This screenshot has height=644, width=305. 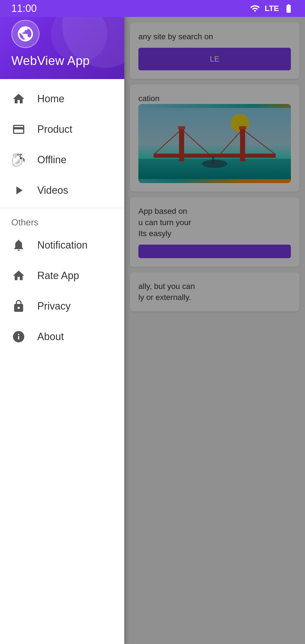 I want to click on menu-item-home: Home, so click(x=62, y=99).